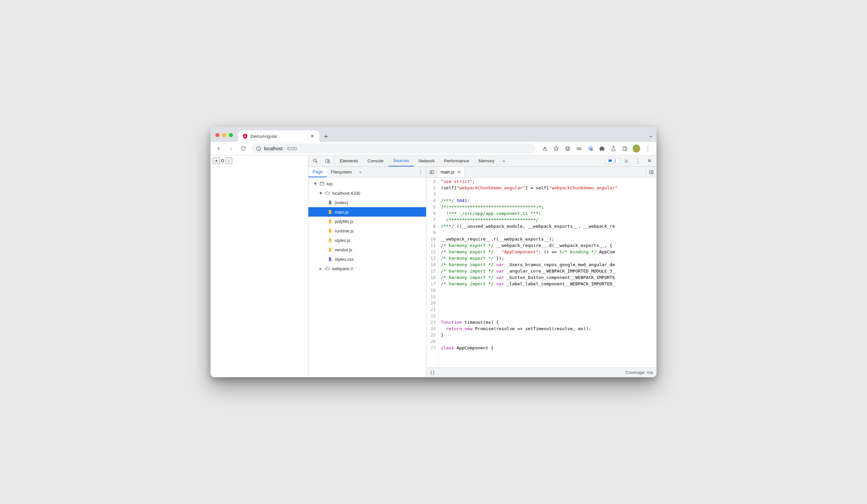 The image size is (867, 504). I want to click on code-lines: "use strict";(self["webpackChunkdemo_ang…, so click(548, 272).